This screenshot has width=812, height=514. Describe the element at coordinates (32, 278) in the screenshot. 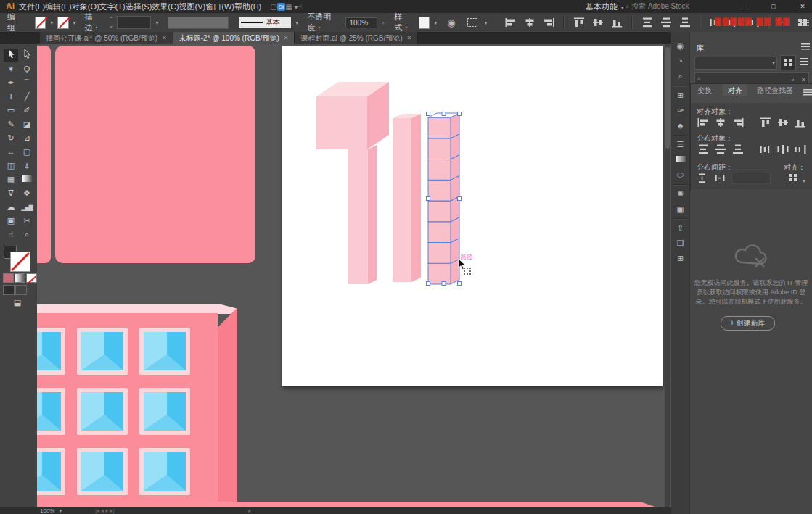

I see `none-button` at that location.